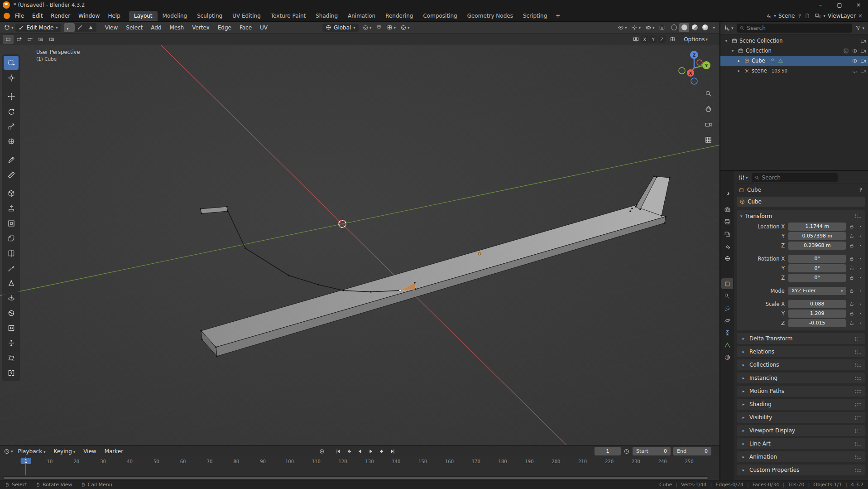 This screenshot has height=489, width=868. I want to click on timeline-menu-view: View, so click(90, 451).